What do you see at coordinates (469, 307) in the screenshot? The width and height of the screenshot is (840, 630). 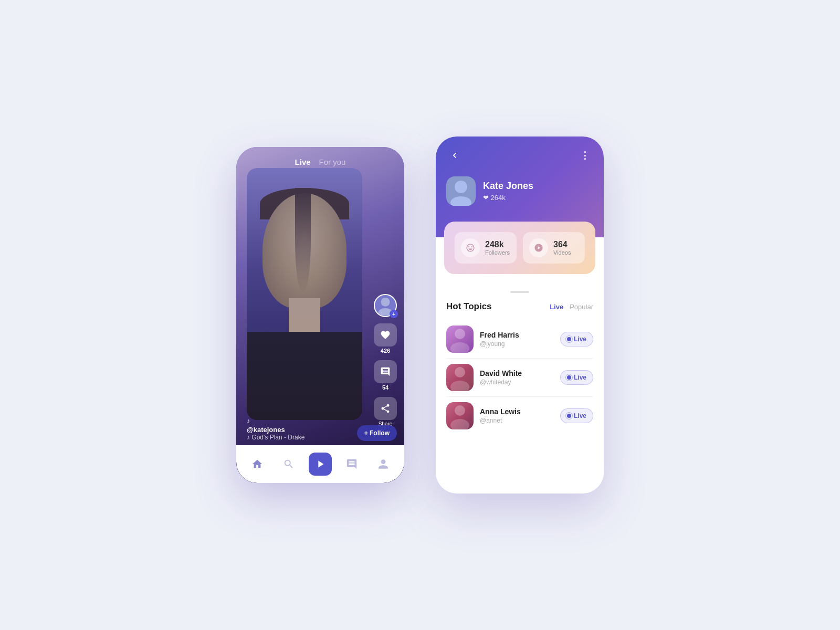 I see `hot-topics-title: Hot Topics` at bounding box center [469, 307].